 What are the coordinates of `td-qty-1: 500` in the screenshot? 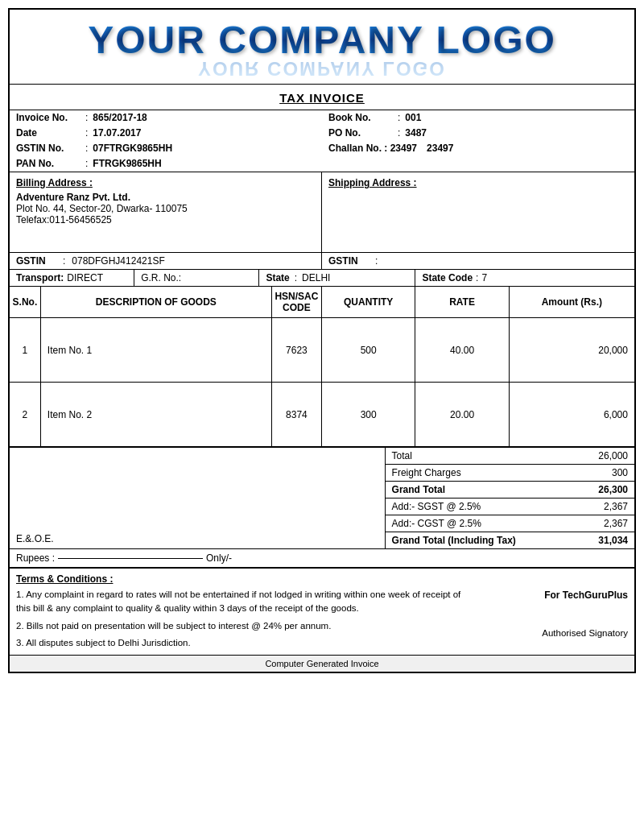 It's located at (369, 350).